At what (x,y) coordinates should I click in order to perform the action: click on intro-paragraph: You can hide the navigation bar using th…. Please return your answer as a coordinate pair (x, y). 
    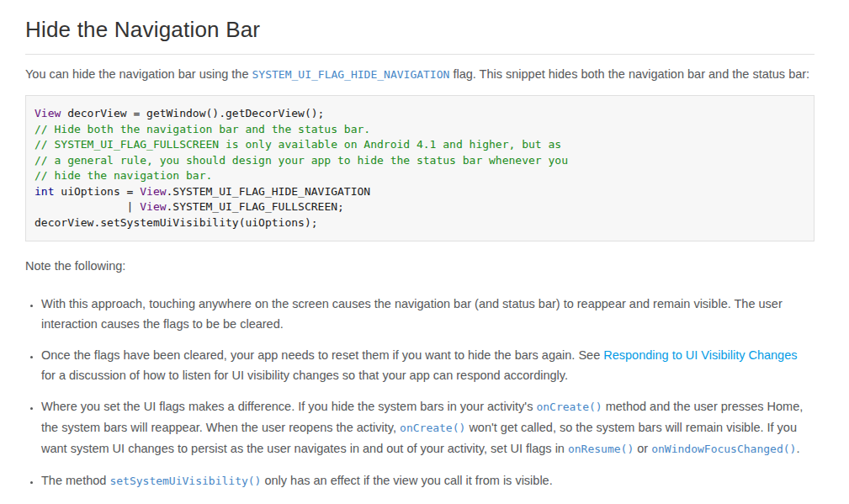
    Looking at the image, I should click on (420, 74).